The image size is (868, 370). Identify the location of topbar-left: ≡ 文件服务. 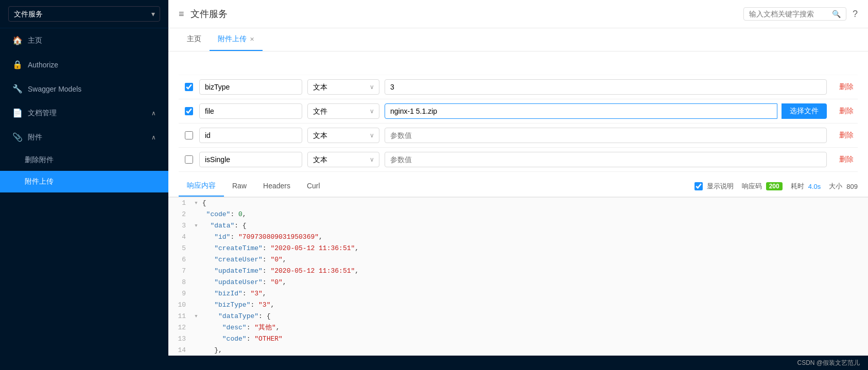
(203, 14).